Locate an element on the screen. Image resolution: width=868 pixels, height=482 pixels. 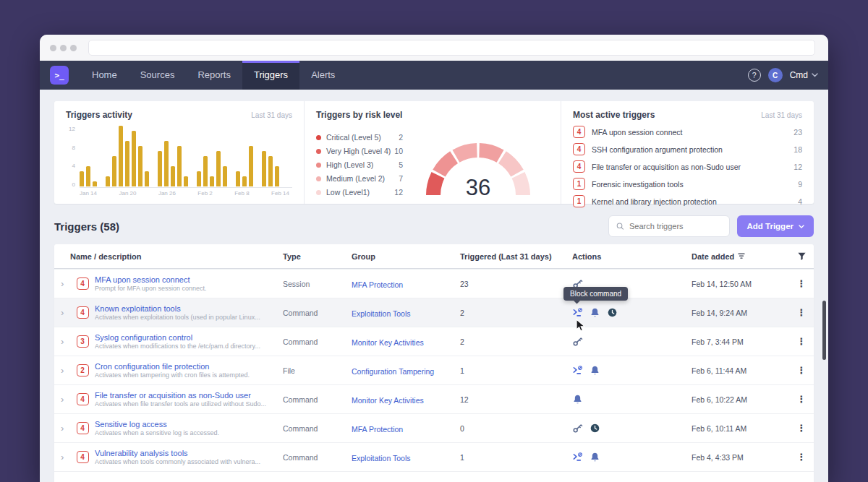
page-title: Triggers (58) is located at coordinates (87, 227).